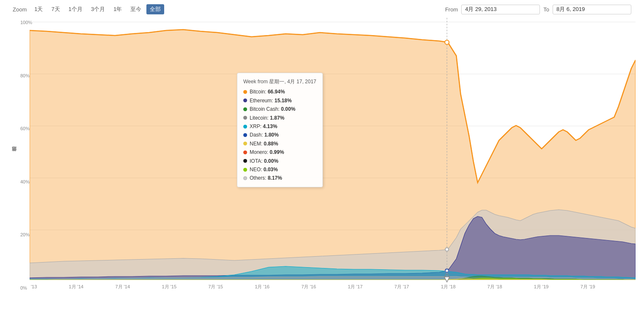 The height and width of the screenshot is (323, 644). Describe the element at coordinates (538, 9) in the screenshot. I see `date-range: From To` at that location.